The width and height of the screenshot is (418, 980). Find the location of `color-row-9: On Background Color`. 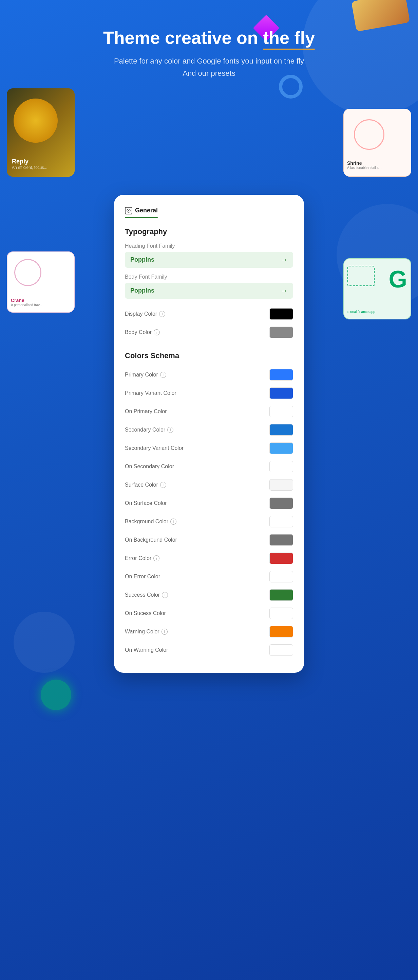

color-row-9: On Background Color is located at coordinates (209, 540).